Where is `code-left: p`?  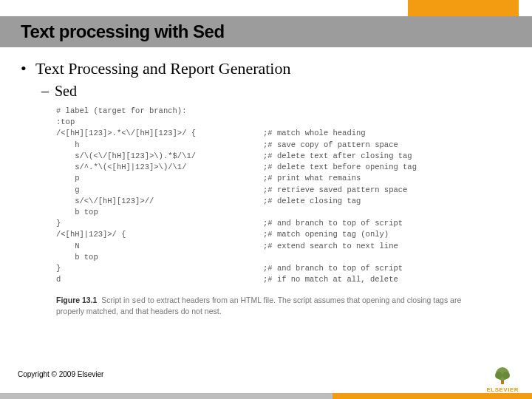
code-left: p is located at coordinates (160, 179).